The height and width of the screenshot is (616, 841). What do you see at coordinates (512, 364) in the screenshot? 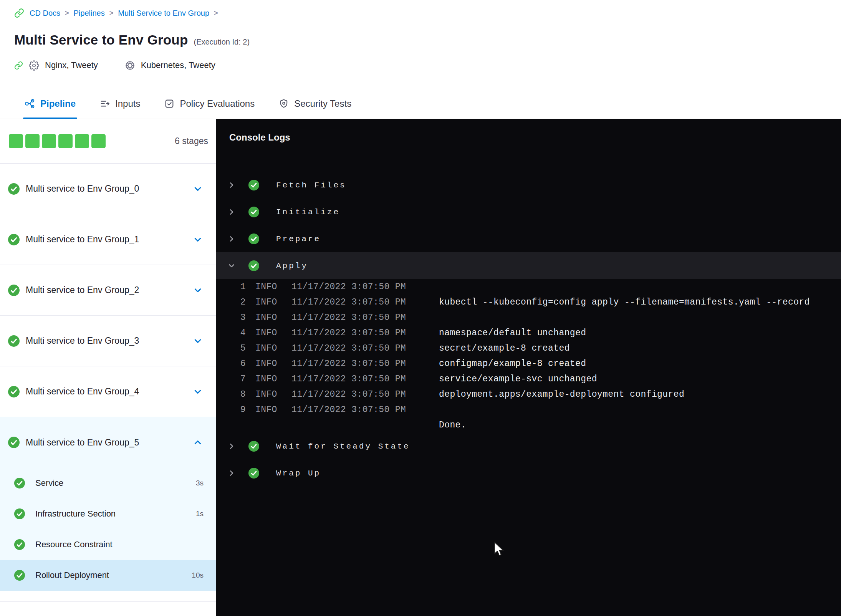
I see `log-message: configmap/example-8 created` at bounding box center [512, 364].